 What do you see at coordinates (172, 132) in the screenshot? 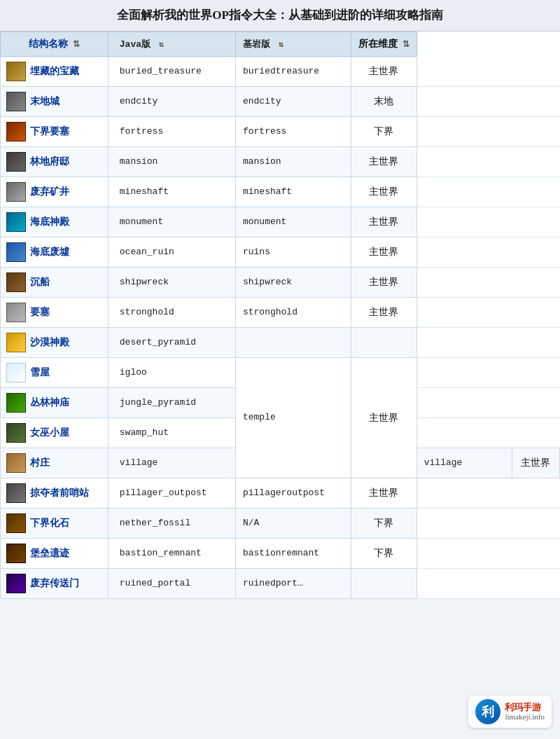
I see `cell-java: fortress` at bounding box center [172, 132].